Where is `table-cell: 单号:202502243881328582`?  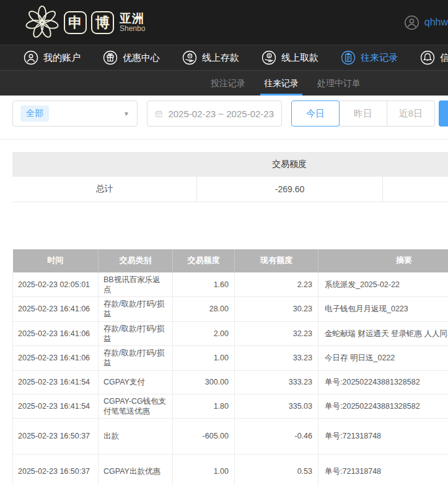
table-cell: 单号:202502243881328582 is located at coordinates (383, 382).